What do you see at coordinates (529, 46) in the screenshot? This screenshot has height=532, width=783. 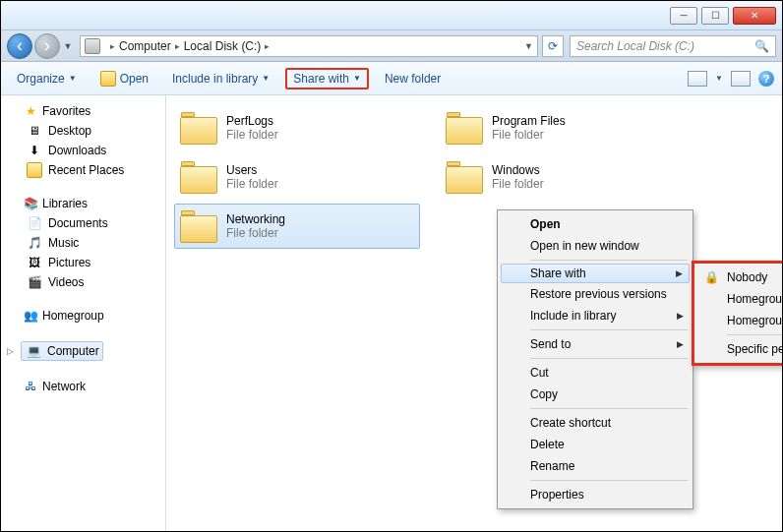 I see `address-dropdown-icon: ▼` at bounding box center [529, 46].